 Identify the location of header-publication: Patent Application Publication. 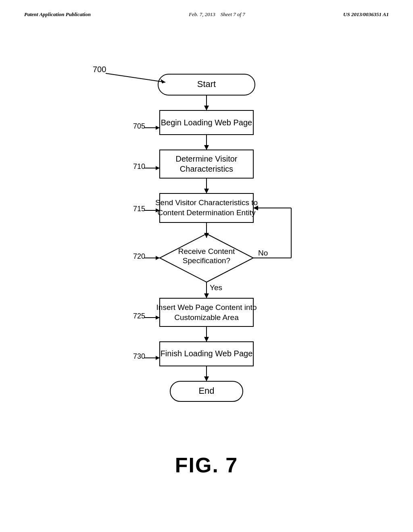
(57, 15).